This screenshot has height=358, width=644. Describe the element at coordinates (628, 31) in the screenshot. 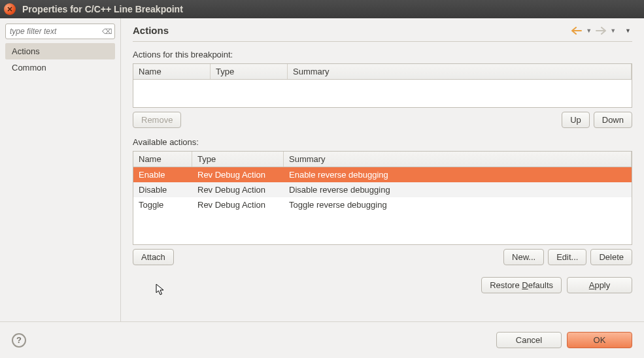

I see `view-menu-dropdown: ▼` at that location.